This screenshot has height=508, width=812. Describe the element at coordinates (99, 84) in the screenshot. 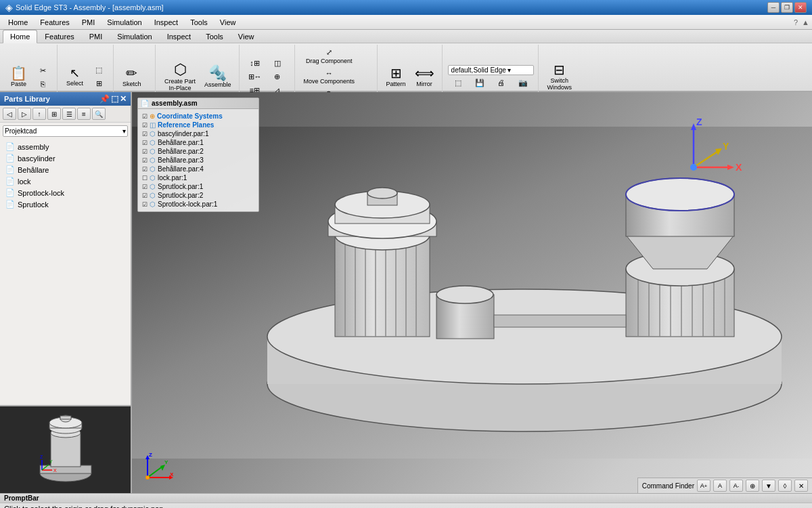

I see `select-all-button: ⊞` at that location.